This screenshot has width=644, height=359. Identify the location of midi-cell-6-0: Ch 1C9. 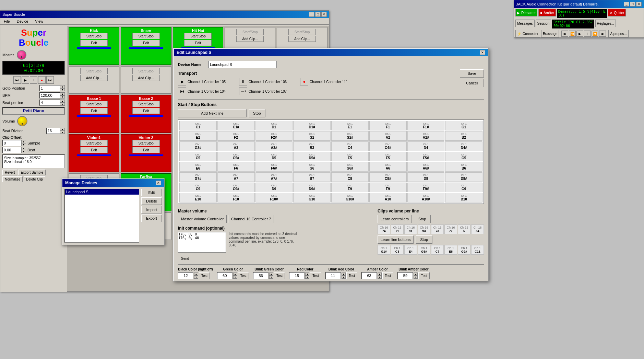
(198, 187).